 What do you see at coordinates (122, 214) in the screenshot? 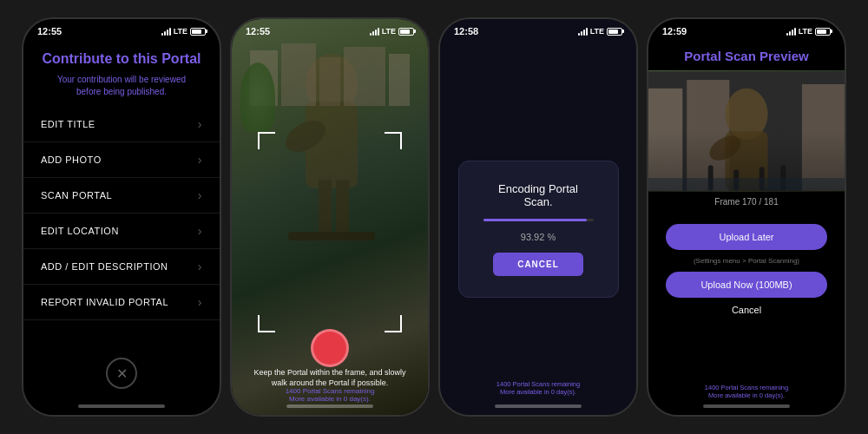
I see `menu-list: EDIT TITLE › ADD PHOTO › SCAN PORTAL › E…` at bounding box center [122, 214].